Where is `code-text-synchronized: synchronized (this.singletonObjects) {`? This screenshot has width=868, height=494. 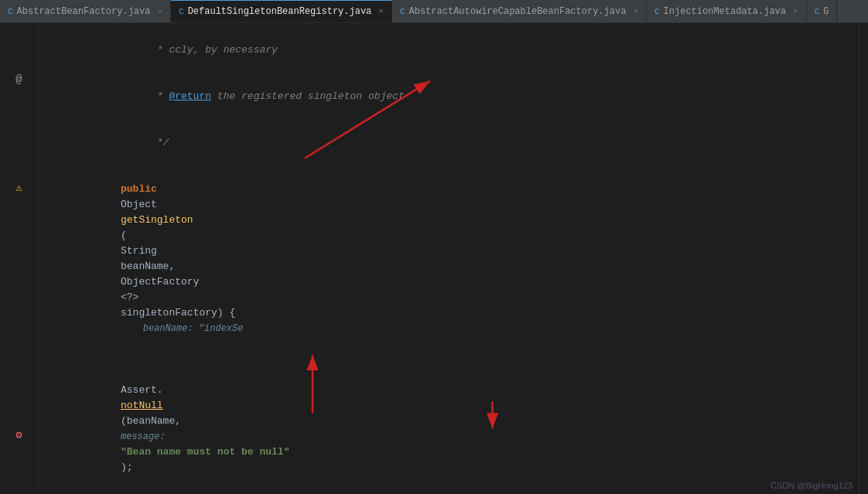 code-text-synchronized: synchronized (this.singletonObjects) { is located at coordinates (162, 492).